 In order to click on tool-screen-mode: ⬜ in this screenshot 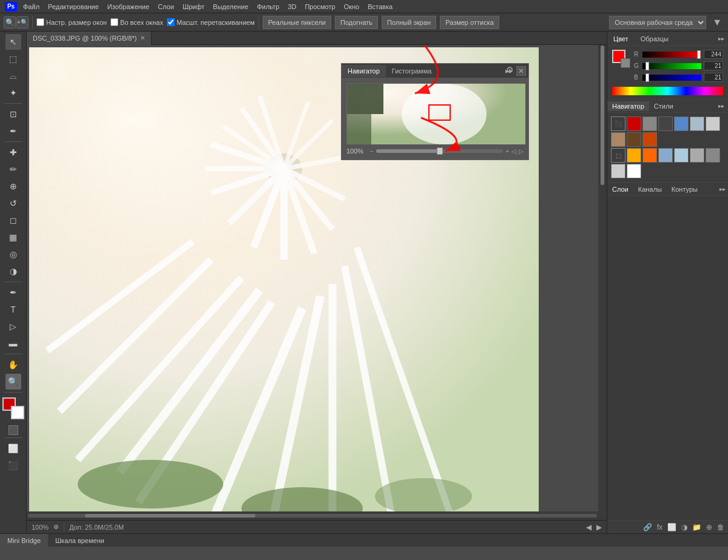, I will do `click(13, 448)`.